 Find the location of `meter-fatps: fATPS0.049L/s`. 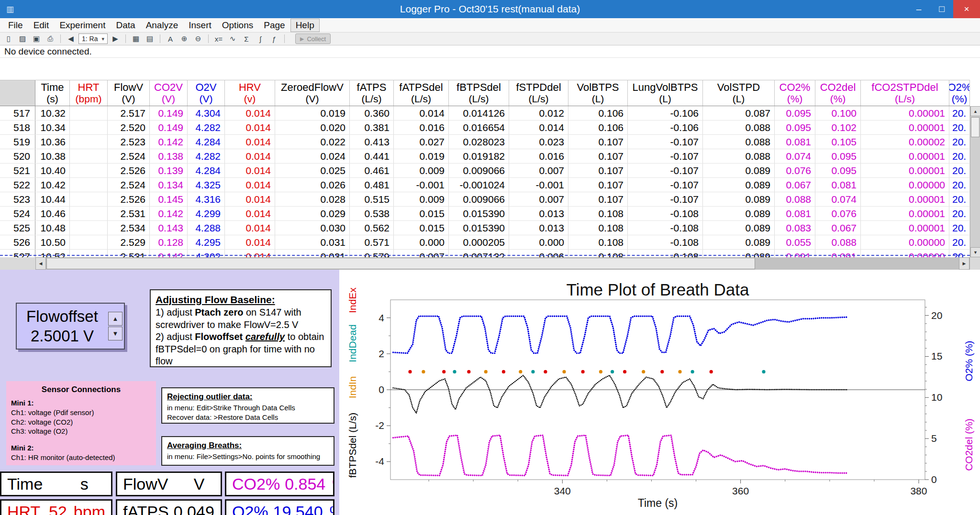

meter-fatps: fATPS0.049L/s is located at coordinates (169, 507).